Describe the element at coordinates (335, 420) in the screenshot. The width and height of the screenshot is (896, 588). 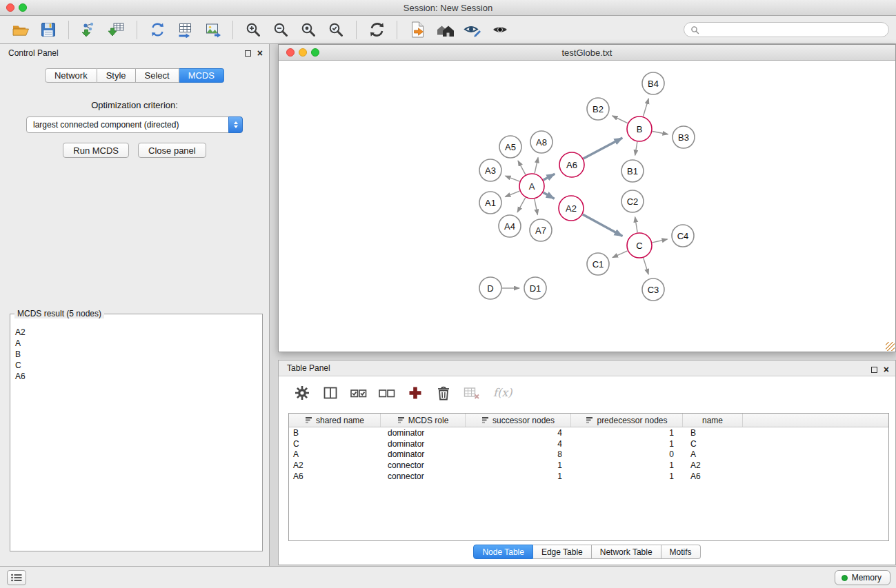
I see `column-header-shared-name: shared name` at that location.